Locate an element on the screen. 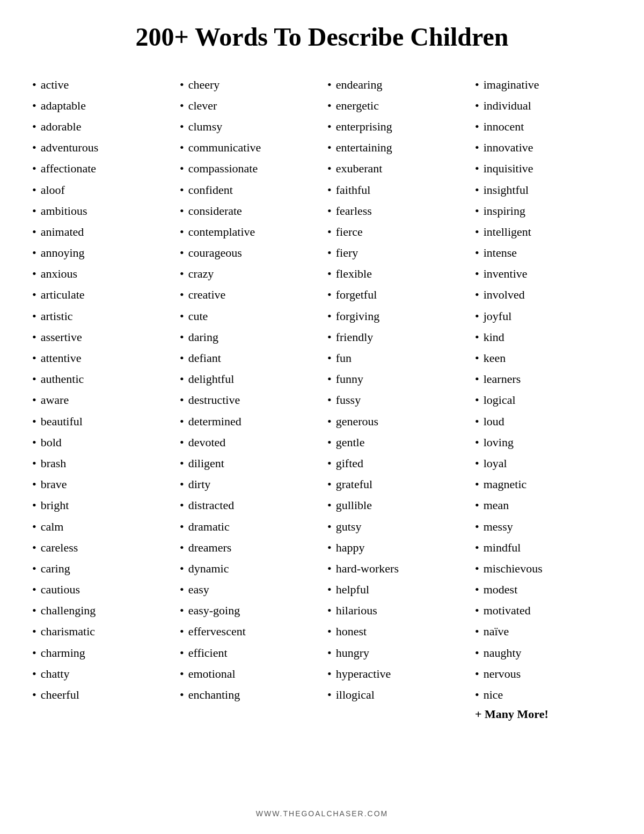 The width and height of the screenshot is (644, 834). list-item: clumsy is located at coordinates (248, 127).